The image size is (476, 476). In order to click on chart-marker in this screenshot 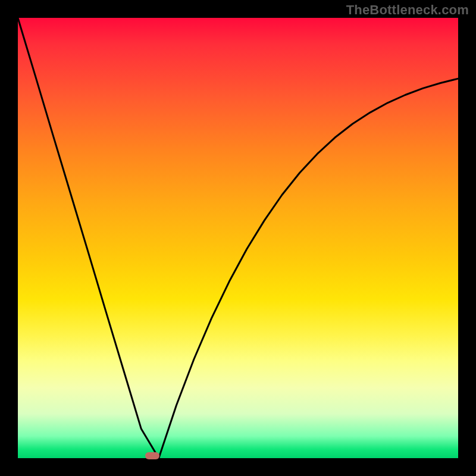, I will do `click(152, 456)`.